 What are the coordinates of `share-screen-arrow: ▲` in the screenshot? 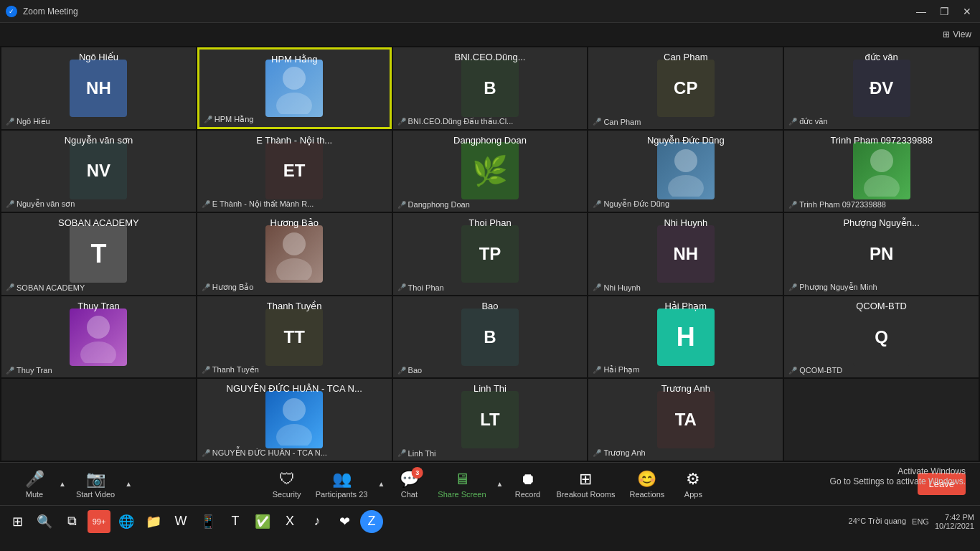 It's located at (500, 484).